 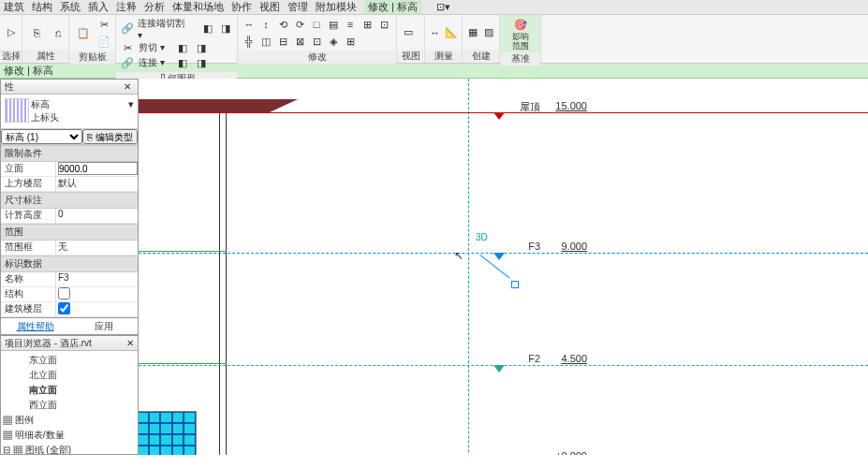 What do you see at coordinates (571, 106) in the screenshot?
I see `level-value: 15.000` at bounding box center [571, 106].